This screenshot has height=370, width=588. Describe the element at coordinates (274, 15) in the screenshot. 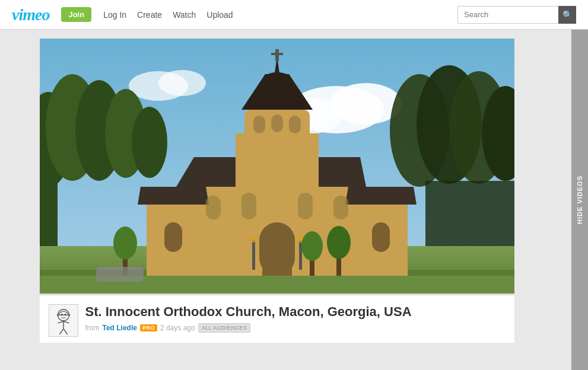

I see `nav-links: Log In Create Watch Upload` at that location.